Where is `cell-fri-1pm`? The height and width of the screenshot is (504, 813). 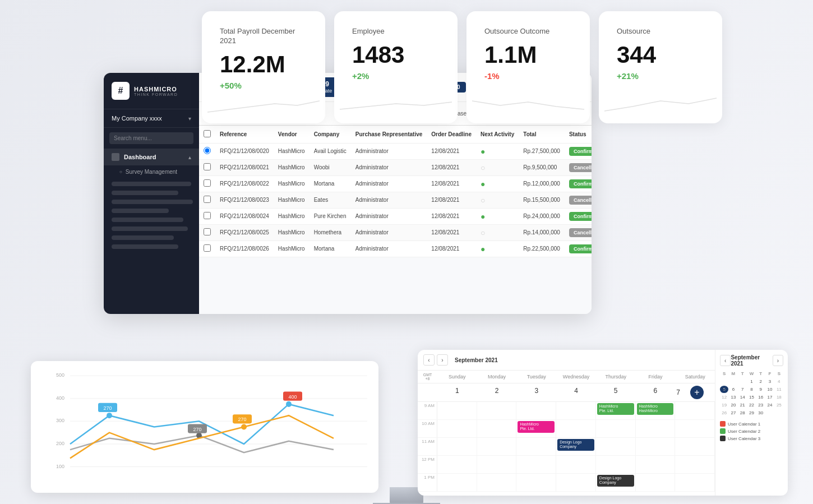 cell-fri-1pm is located at coordinates (656, 482).